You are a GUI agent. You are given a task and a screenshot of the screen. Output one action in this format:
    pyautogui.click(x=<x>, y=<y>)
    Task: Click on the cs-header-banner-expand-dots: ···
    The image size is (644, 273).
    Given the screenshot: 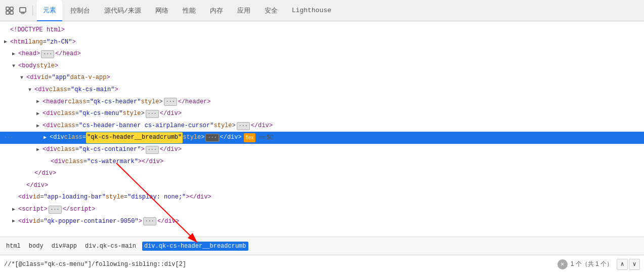 What is the action you would take?
    pyautogui.click(x=243, y=126)
    